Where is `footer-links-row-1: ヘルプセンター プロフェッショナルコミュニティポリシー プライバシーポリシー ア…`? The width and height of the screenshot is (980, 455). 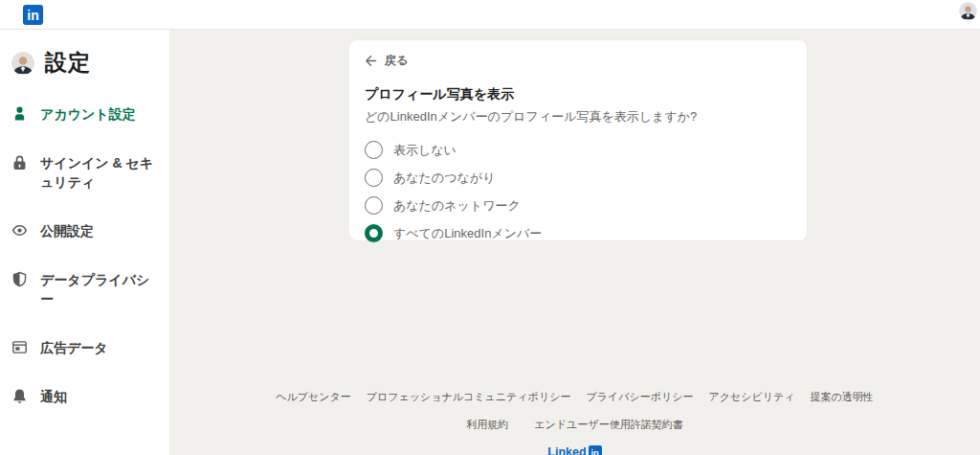 footer-links-row-1: ヘルプセンター プロフェッショナルコミュニティポリシー プライバシーポリシー ア… is located at coordinates (574, 397).